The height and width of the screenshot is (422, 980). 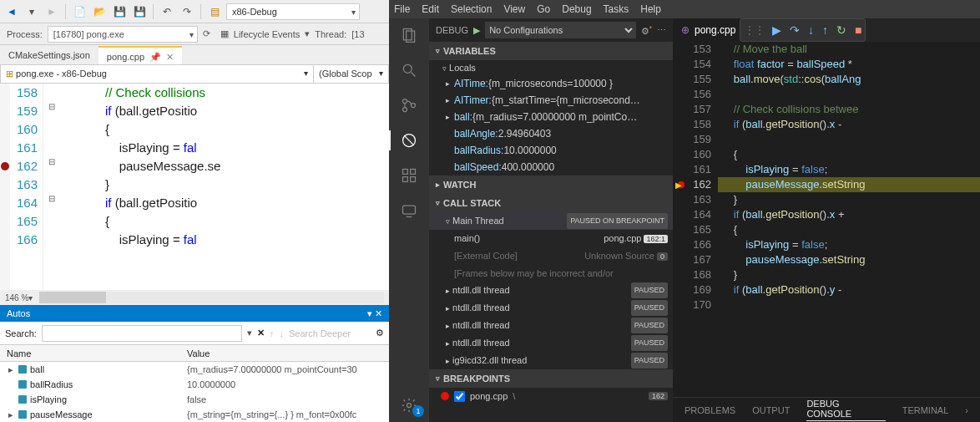 I want to click on restart-icon: ↻, so click(x=841, y=30).